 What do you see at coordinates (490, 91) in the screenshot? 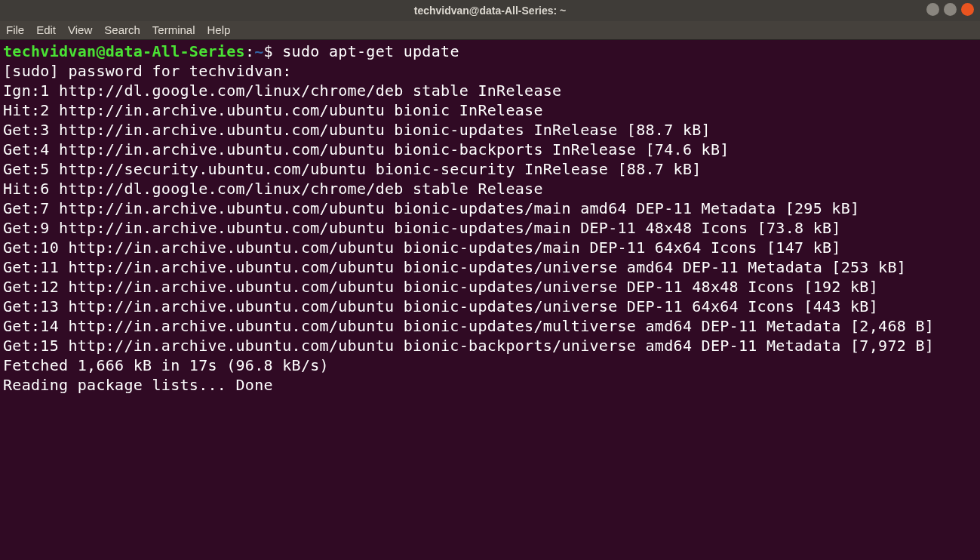
I see `output-line: Ign:1 http://dl.google.com/linux/chrome/…` at bounding box center [490, 91].